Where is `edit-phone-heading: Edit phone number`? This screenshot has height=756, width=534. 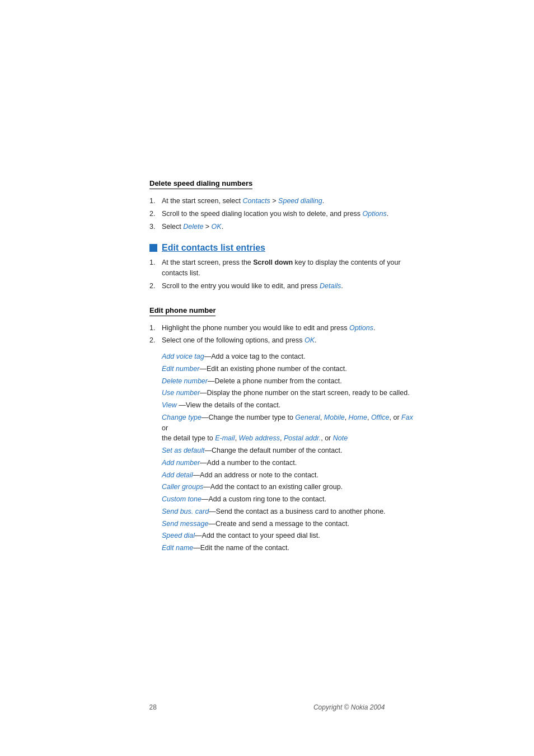 edit-phone-heading: Edit phone number is located at coordinates (182, 311).